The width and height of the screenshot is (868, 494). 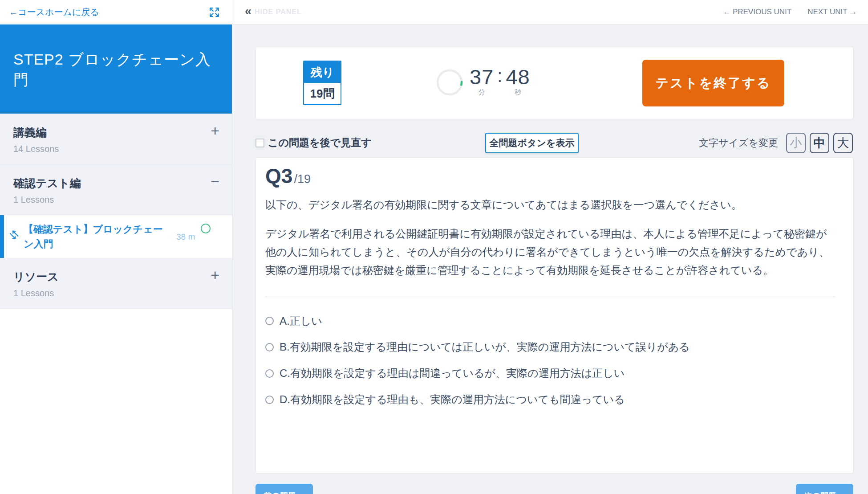 What do you see at coordinates (320, 143) in the screenshot?
I see `review-later-label: この問題を後で見直す` at bounding box center [320, 143].